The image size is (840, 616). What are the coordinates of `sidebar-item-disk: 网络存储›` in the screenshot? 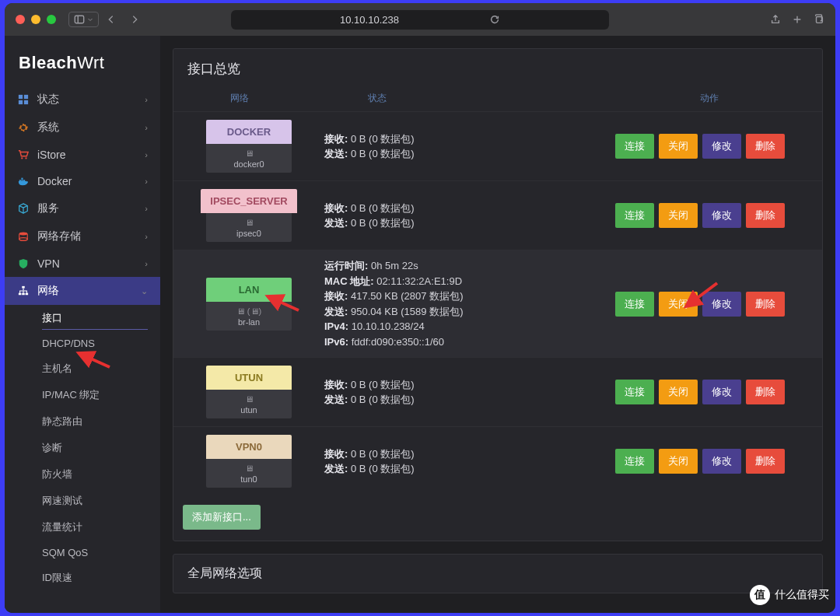 It's located at (82, 236).